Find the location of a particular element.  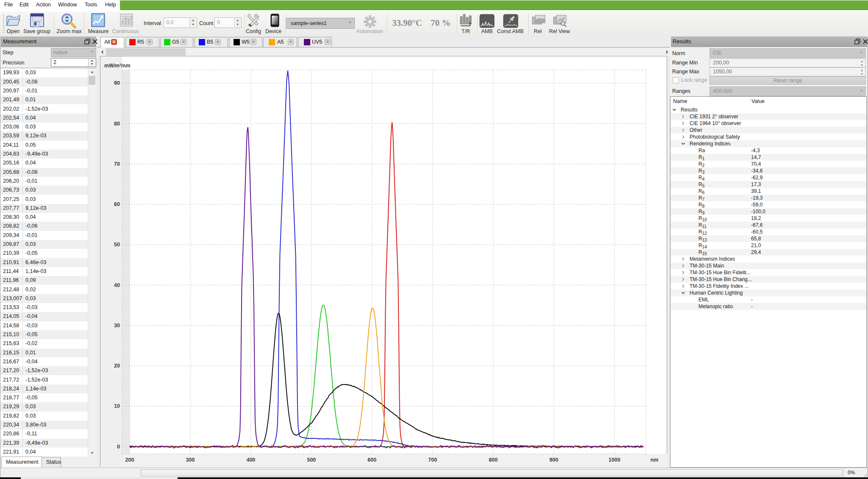

svg-text: 80 is located at coordinates (117, 124).